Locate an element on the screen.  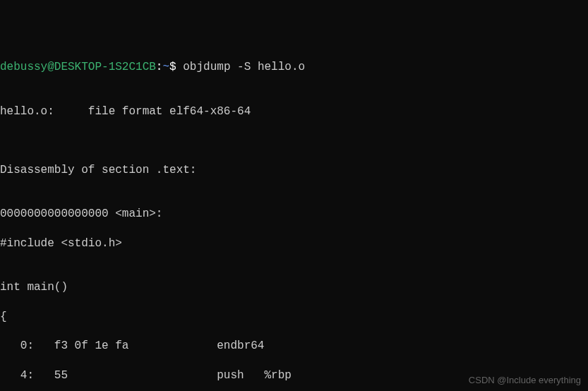
output-disasm-section: Disassembly of section .text: is located at coordinates (294, 171).